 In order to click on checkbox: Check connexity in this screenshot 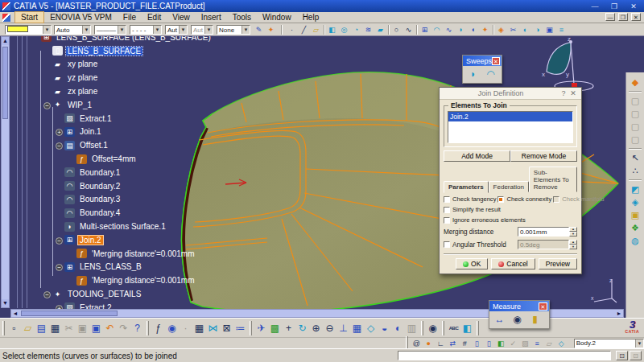, I will do `click(525, 200)`.